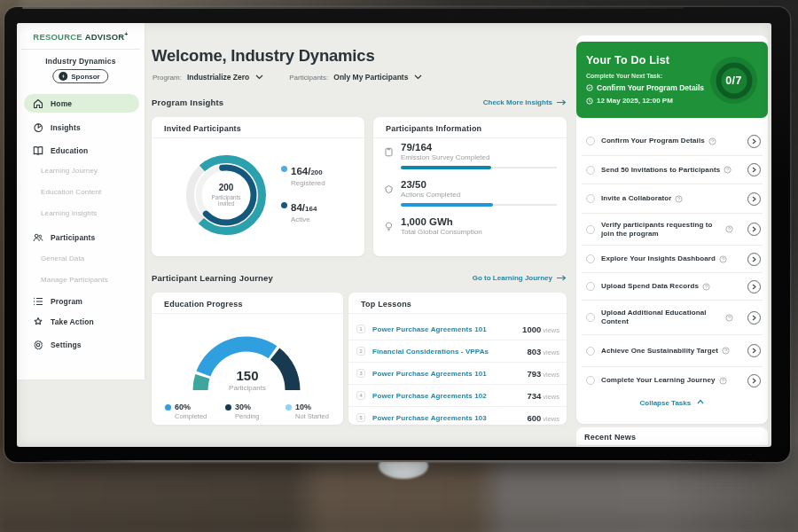  What do you see at coordinates (62, 259) in the screenshot?
I see `sidebar-item-general-data: General Data` at bounding box center [62, 259].